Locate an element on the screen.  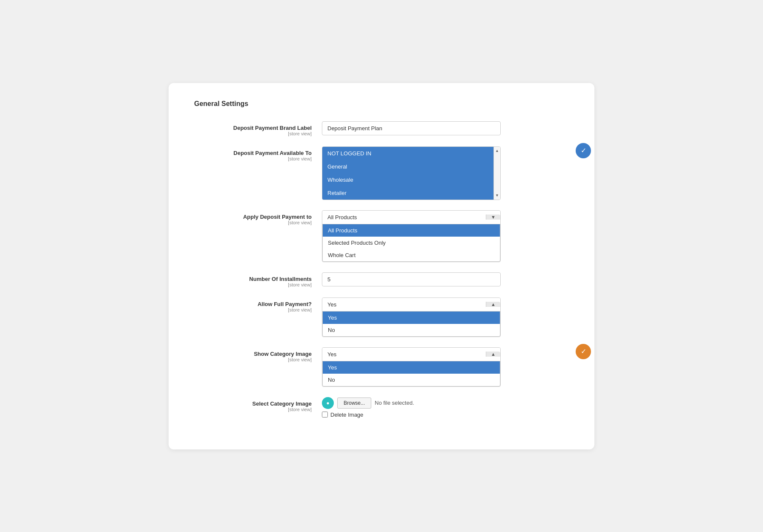
allow-full-payment-dropdown-header: Yes ▲ is located at coordinates (411, 305).